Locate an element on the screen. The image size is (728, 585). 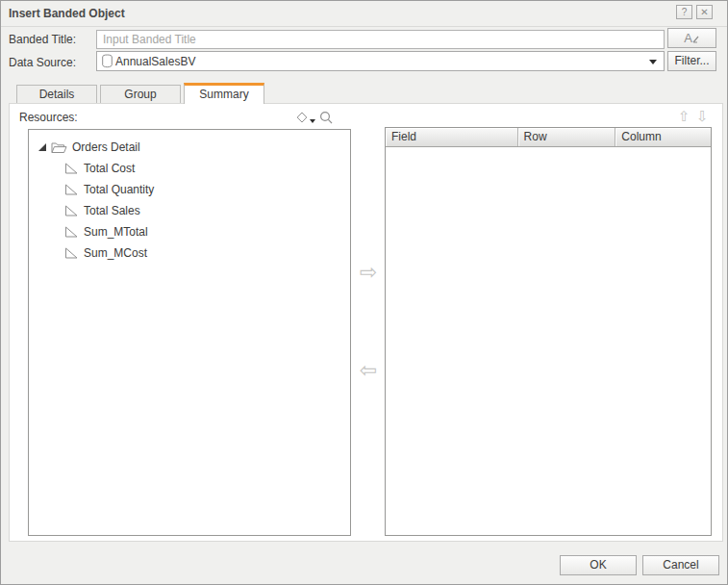
tree-leaf-label: Total Cost is located at coordinates (110, 168).